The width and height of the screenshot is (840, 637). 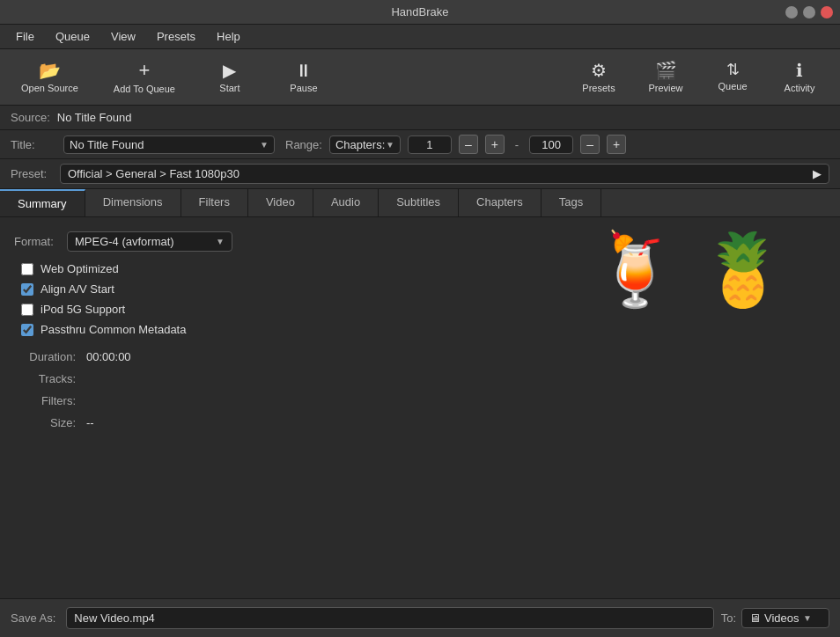 I want to click on pause-button: ⏸ Pause, so click(x=304, y=77).